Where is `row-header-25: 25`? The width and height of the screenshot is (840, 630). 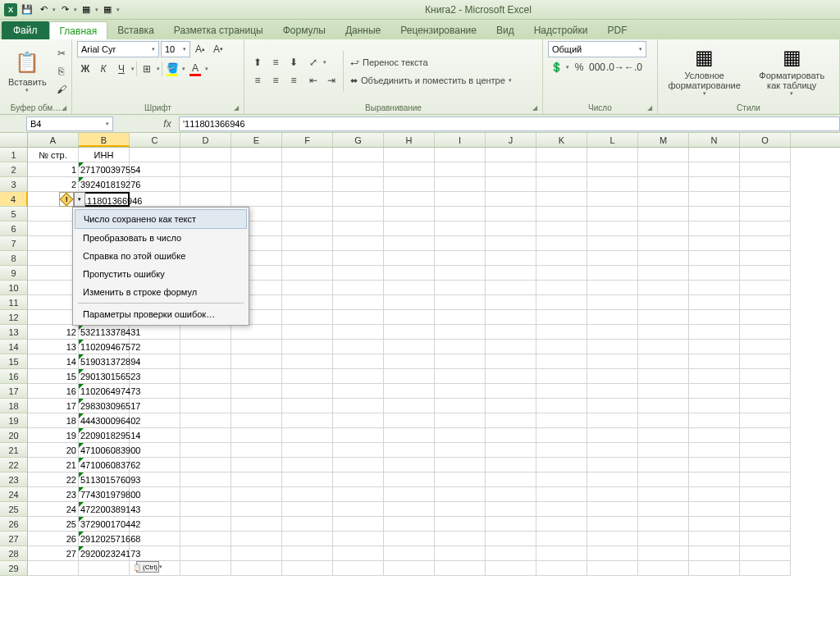
row-header-25: 25 is located at coordinates (14, 509).